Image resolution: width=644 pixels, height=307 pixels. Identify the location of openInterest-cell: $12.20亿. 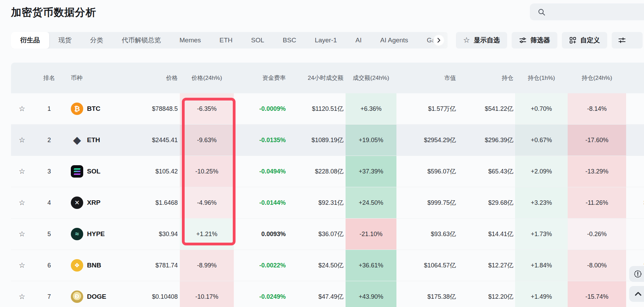
(488, 294).